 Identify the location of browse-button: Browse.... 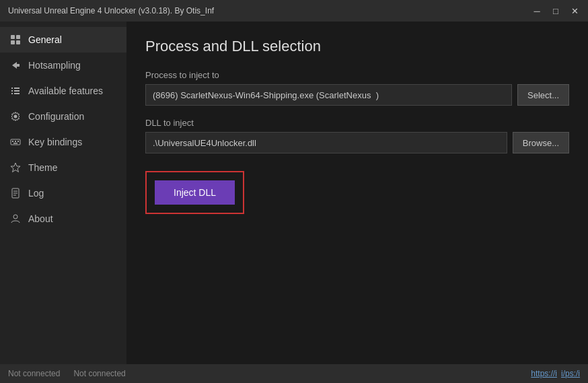
(541, 143).